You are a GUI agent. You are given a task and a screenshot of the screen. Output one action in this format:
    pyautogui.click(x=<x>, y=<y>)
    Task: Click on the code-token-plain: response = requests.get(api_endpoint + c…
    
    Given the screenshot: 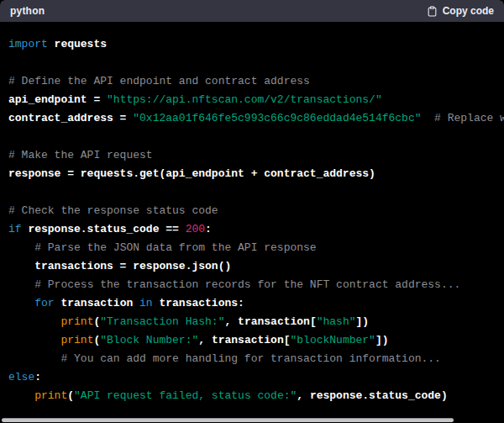 What is the action you would take?
    pyautogui.click(x=192, y=173)
    